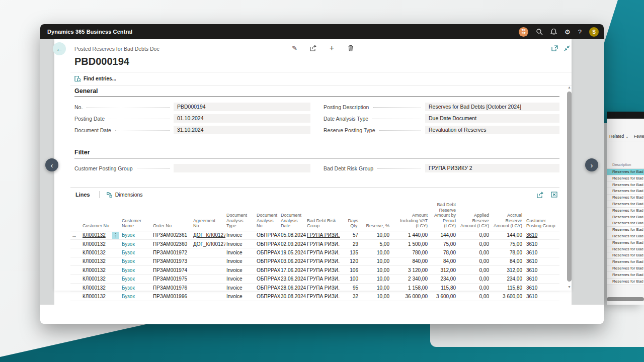 Image resolution: width=644 pixels, height=362 pixels. What do you see at coordinates (242, 107) in the screenshot?
I see `no-field: PBD000194` at bounding box center [242, 107].